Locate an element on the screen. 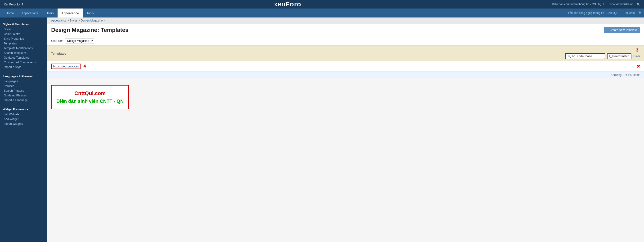  sidebar-item-template-modifications: Template Modifications is located at coordinates (24, 48).